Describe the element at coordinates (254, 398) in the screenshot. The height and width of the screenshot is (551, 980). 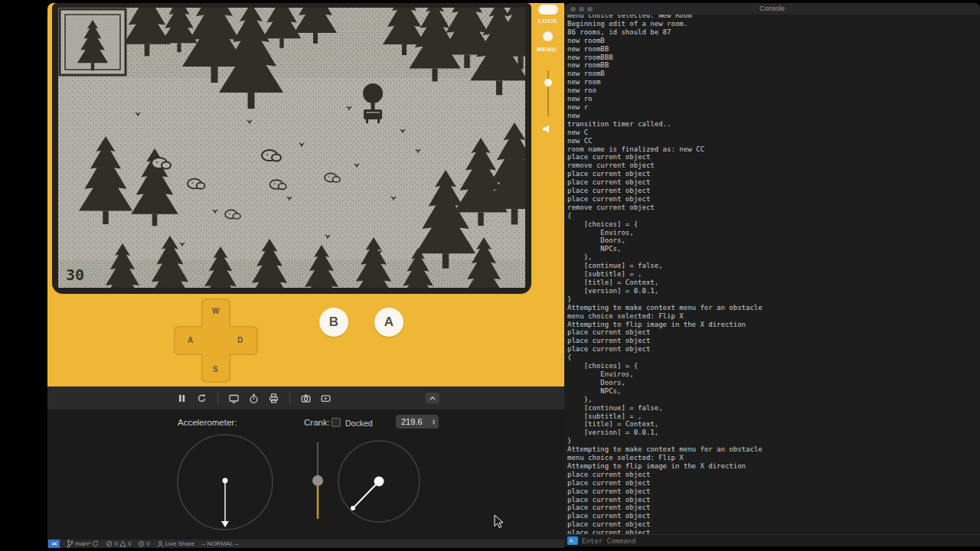
I see `stopwatch-button` at that location.